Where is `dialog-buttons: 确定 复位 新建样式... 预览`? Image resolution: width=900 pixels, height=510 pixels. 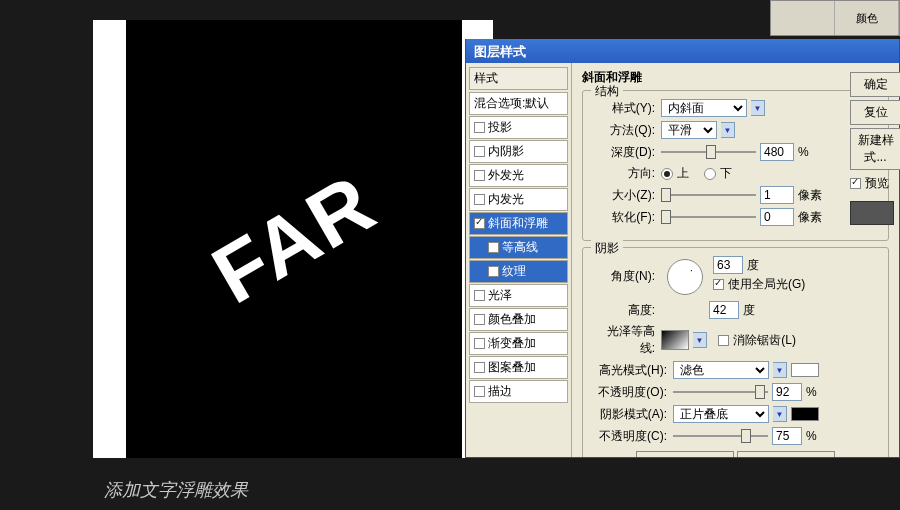
dialog-buttons: 确定 复位 新建样式... 预览 is located at coordinates (875, 148).